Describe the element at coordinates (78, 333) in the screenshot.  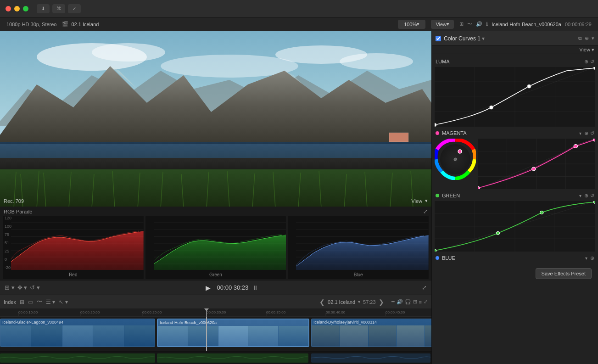
I see `clip-1: Iceland-Glacier-Lagoon_v000494` at that location.